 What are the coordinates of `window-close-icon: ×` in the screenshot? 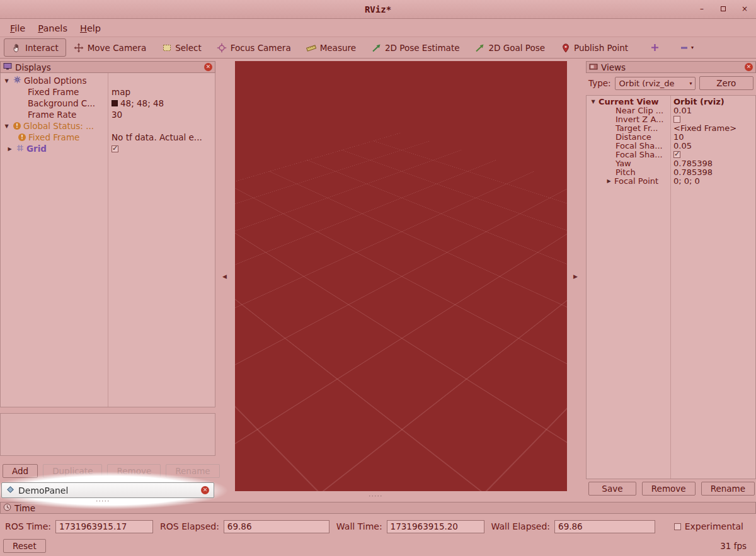 It's located at (745, 9).